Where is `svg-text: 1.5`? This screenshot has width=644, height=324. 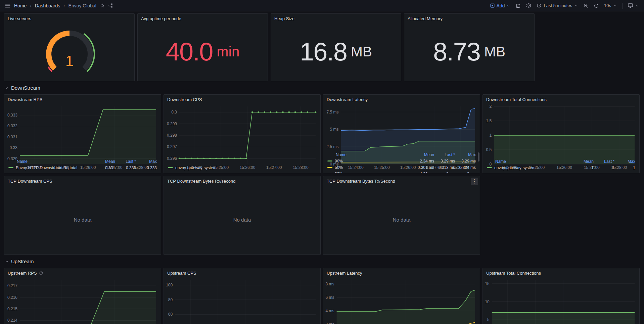
svg-text: 1.5 is located at coordinates (489, 121).